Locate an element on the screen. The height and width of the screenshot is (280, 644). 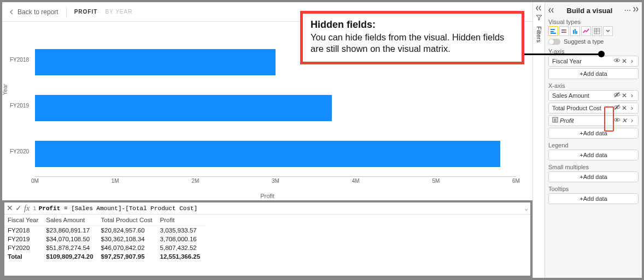
pane-title: Build a visual is located at coordinates (590, 11).